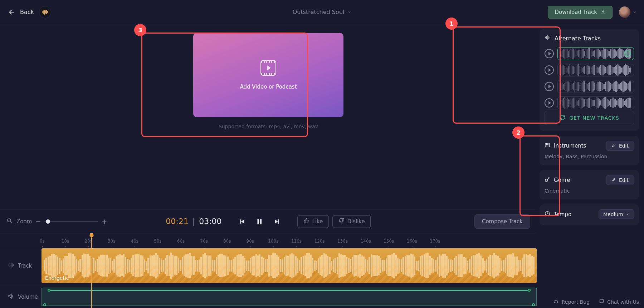 This screenshot has height=308, width=644. I want to click on tempo-select: Medium, so click(616, 214).